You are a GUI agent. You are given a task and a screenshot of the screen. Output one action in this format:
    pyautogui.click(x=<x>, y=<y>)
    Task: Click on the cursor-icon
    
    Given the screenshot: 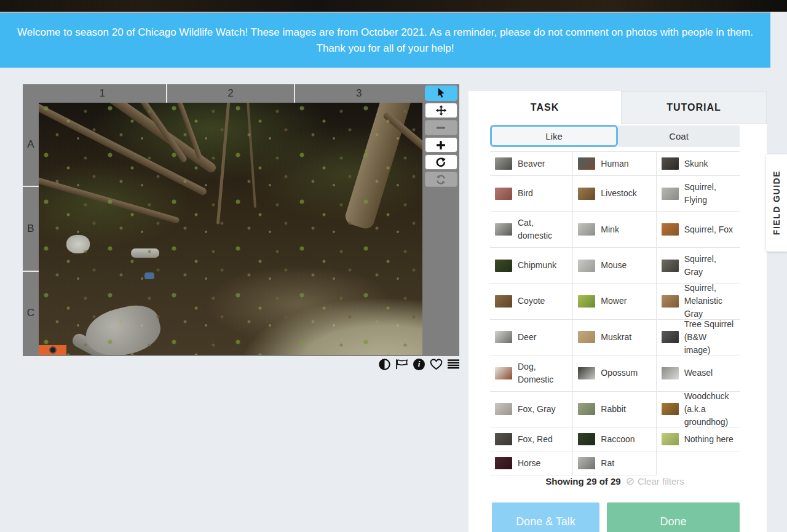 What is the action you would take?
    pyautogui.click(x=441, y=93)
    